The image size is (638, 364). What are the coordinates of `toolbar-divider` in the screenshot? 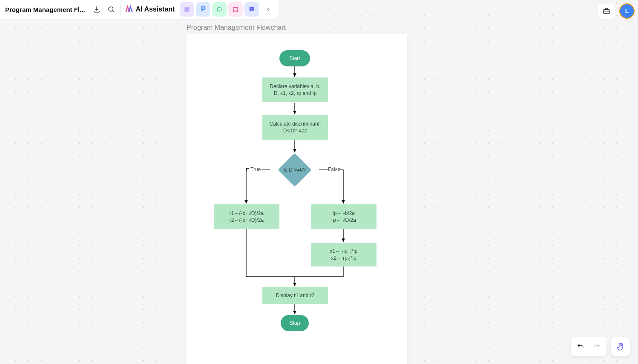 It's located at (120, 9).